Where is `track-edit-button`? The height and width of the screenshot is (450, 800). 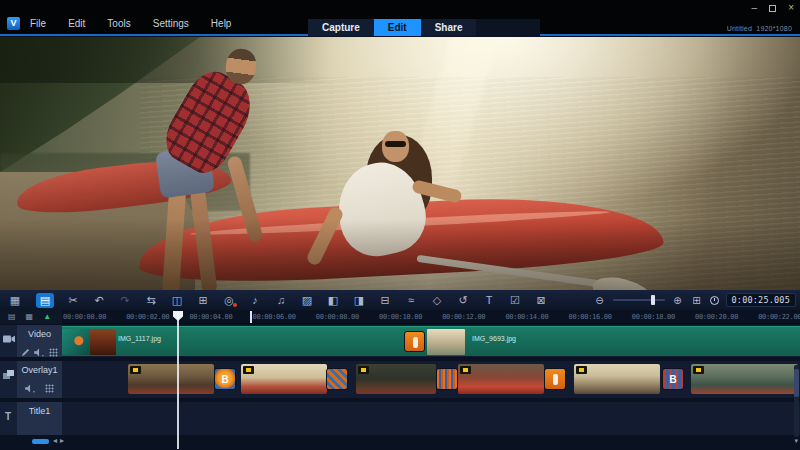 track-edit-button is located at coordinates (26, 352).